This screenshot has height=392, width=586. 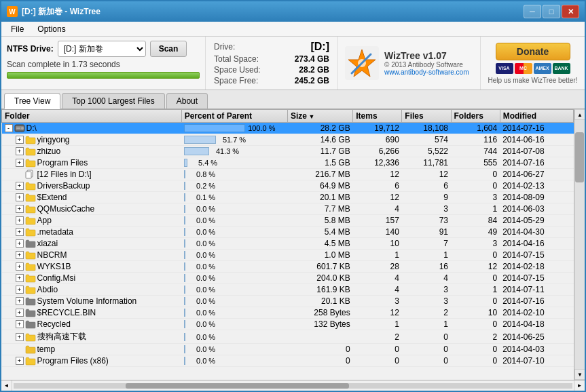 What do you see at coordinates (288, 186) in the screenshot?
I see `table-row: + DriversBackup 0.2 % 64.9 MB6602014-02-…` at bounding box center [288, 186].